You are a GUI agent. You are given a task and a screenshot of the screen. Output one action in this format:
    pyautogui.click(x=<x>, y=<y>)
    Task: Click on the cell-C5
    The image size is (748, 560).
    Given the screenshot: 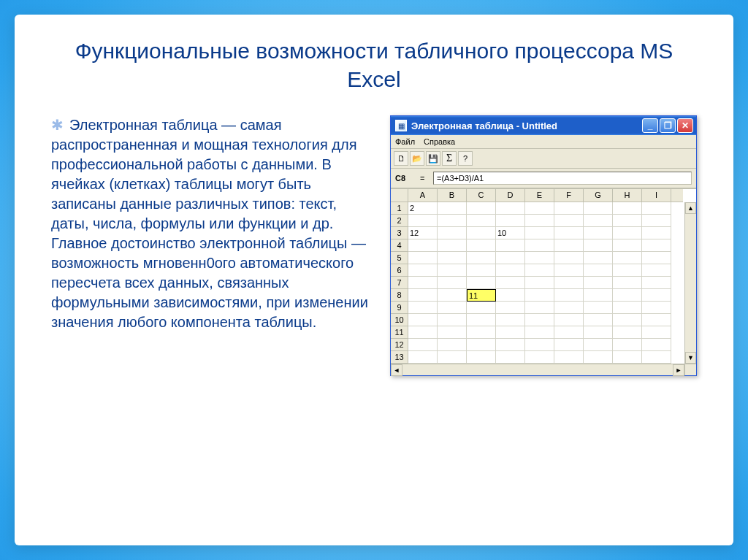 What is the action you would take?
    pyautogui.click(x=481, y=258)
    